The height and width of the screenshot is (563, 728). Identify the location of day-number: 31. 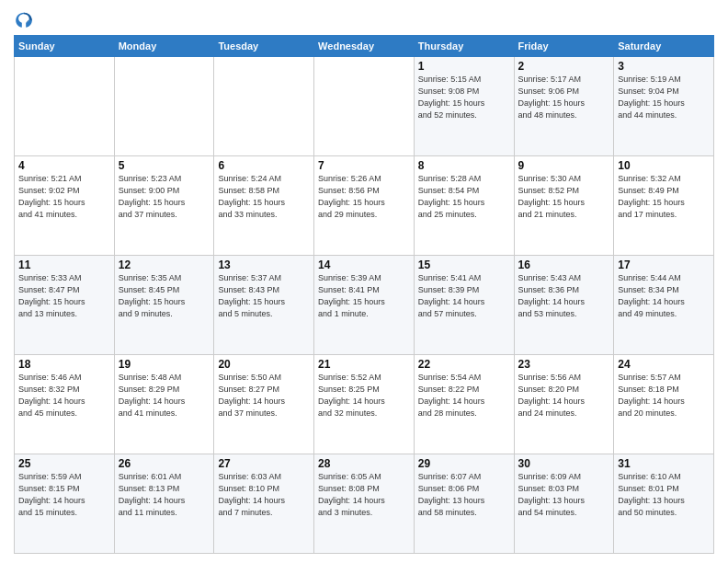
(664, 464).